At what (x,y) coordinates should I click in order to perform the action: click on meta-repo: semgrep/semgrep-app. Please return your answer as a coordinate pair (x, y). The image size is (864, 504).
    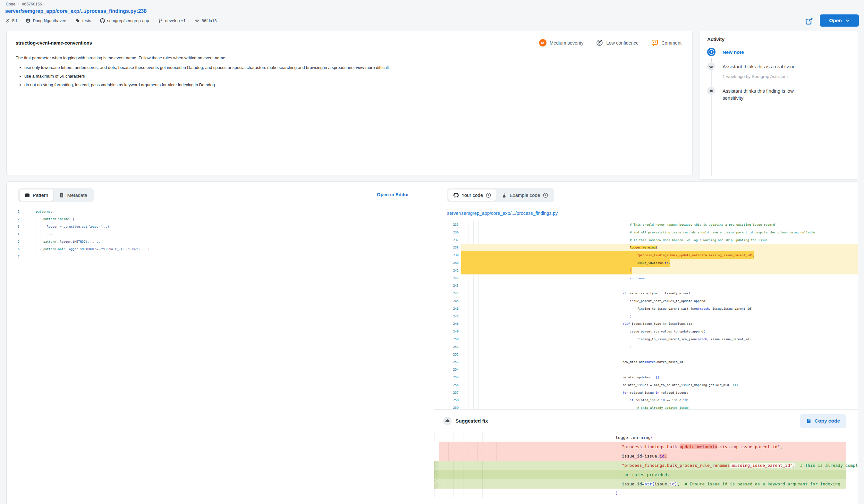
    Looking at the image, I should click on (125, 21).